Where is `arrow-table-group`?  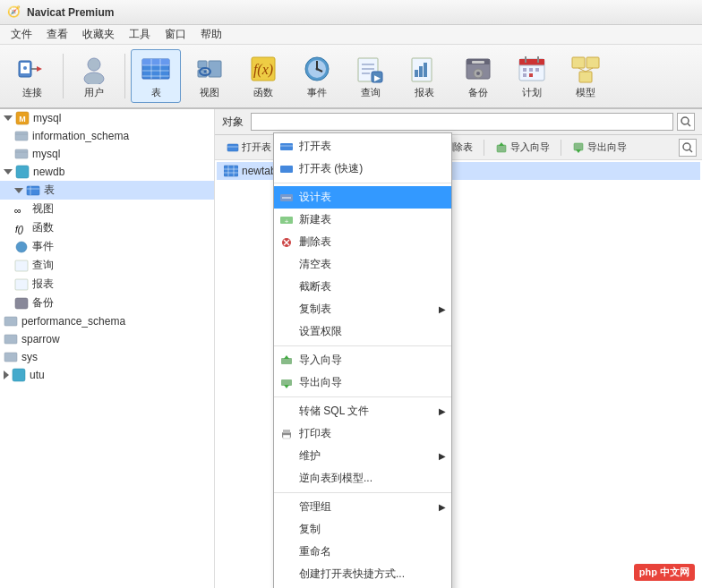 arrow-table-group is located at coordinates (19, 191).